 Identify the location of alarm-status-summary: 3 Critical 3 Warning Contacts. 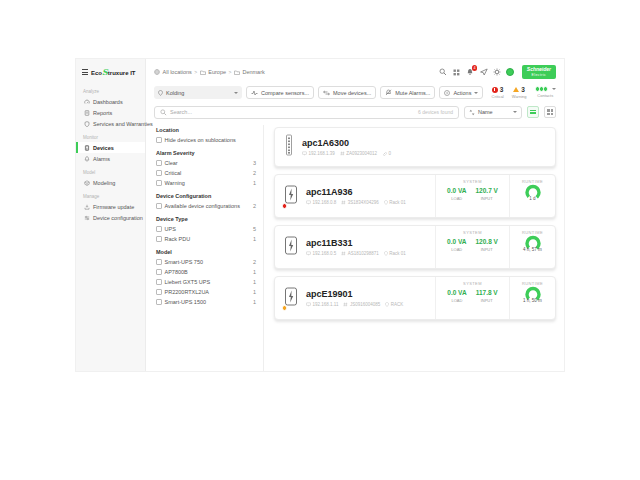
(524, 92).